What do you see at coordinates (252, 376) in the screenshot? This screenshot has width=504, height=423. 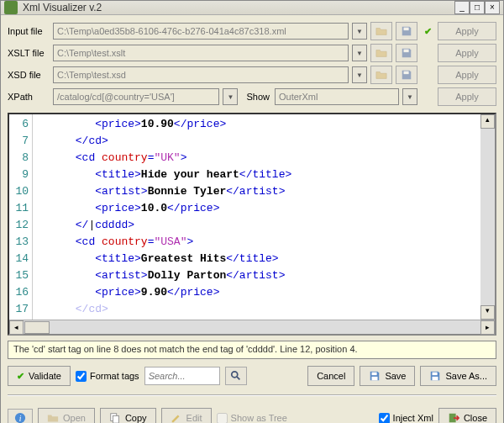 I see `toolbar-validate-row: ✔Validate Format tags Cancel Save Save A…` at bounding box center [252, 376].